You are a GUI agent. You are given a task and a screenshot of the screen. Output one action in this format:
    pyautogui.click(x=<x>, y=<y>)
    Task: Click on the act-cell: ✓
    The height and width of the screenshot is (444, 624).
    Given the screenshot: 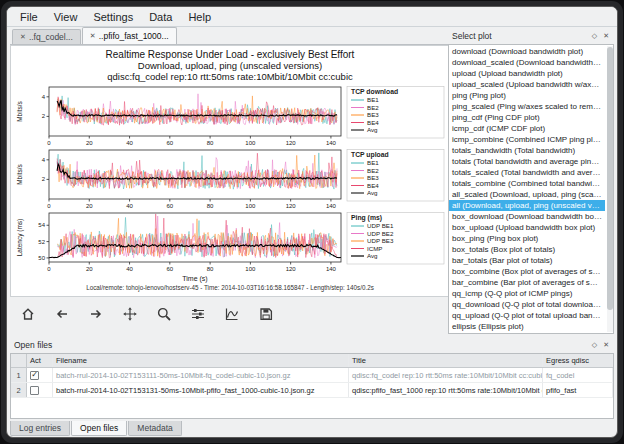 What is the action you would take?
    pyautogui.click(x=40, y=375)
    